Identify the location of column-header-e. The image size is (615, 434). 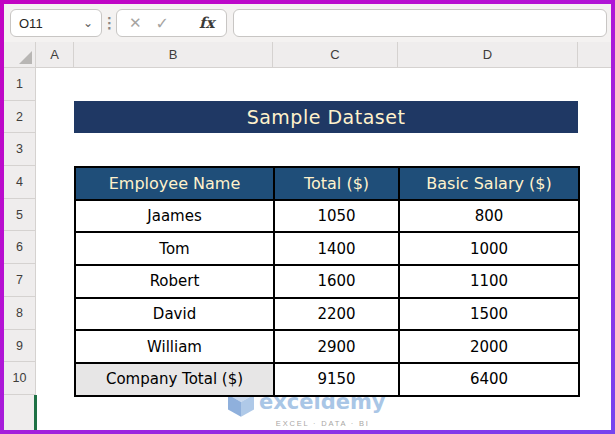
(594, 54).